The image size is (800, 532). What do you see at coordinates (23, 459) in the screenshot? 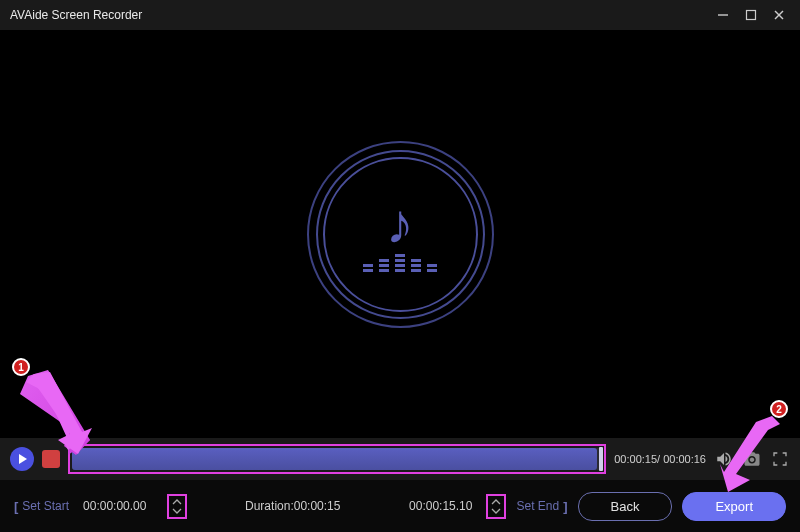
I see `play-icon` at bounding box center [23, 459].